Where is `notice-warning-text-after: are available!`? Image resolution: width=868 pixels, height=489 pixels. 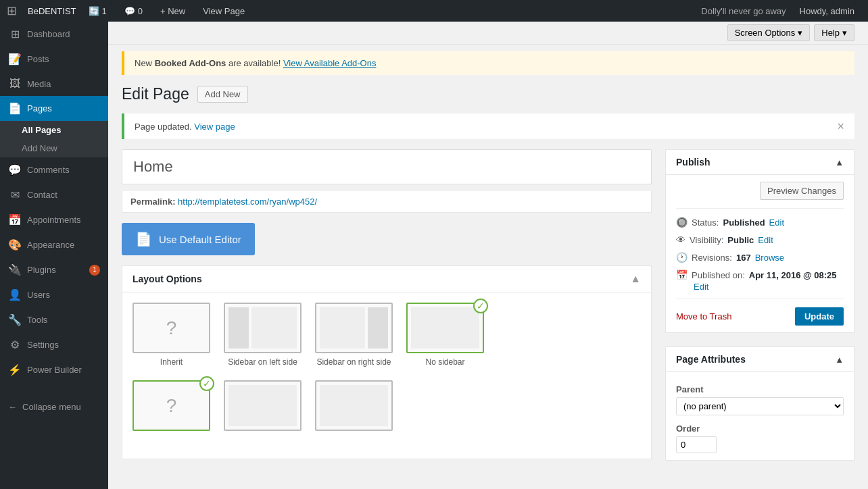
notice-warning-text-after: are available! is located at coordinates (254, 63).